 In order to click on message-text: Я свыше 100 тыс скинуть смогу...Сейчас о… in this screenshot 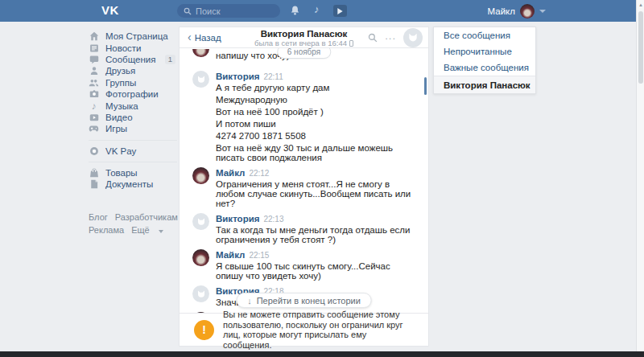, I will do `click(316, 271)`.